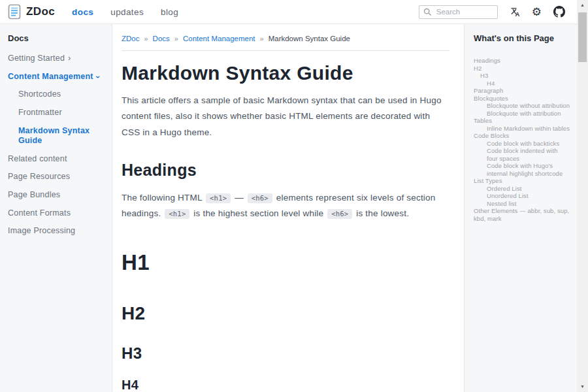  I want to click on breadcrumb-link-zdoc: ZDoc, so click(131, 39).